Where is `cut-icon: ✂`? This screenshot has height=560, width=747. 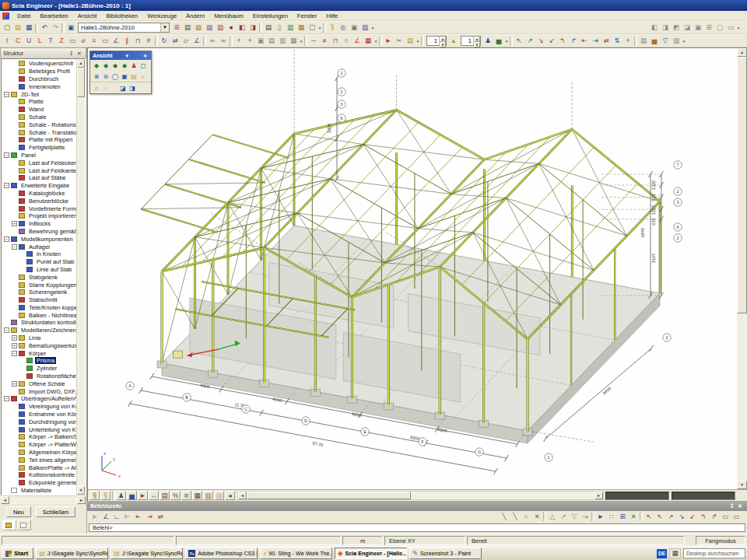 cut-icon: ✂ is located at coordinates (399, 40).